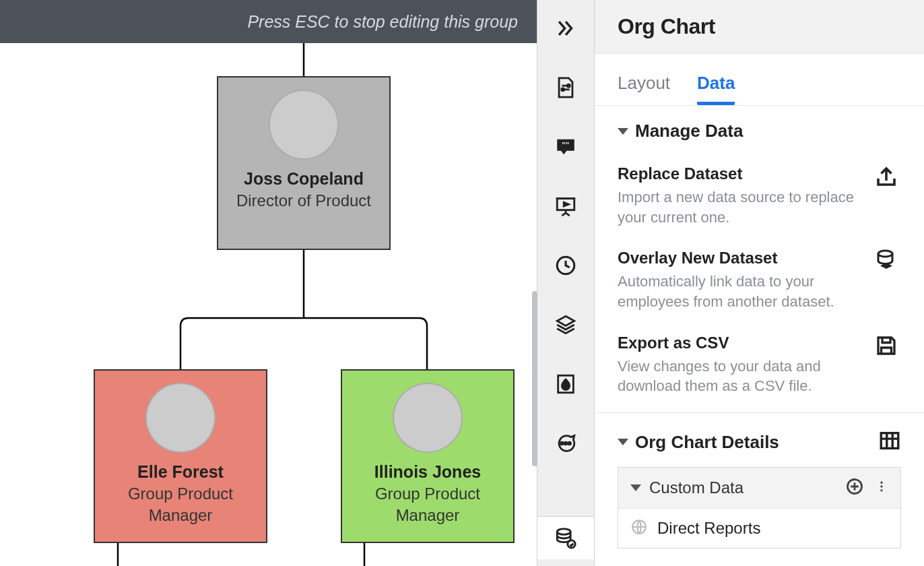 The width and height of the screenshot is (924, 566). What do you see at coordinates (760, 508) in the screenshot?
I see `custom-data-box: Custom Data Direct Reports` at bounding box center [760, 508].